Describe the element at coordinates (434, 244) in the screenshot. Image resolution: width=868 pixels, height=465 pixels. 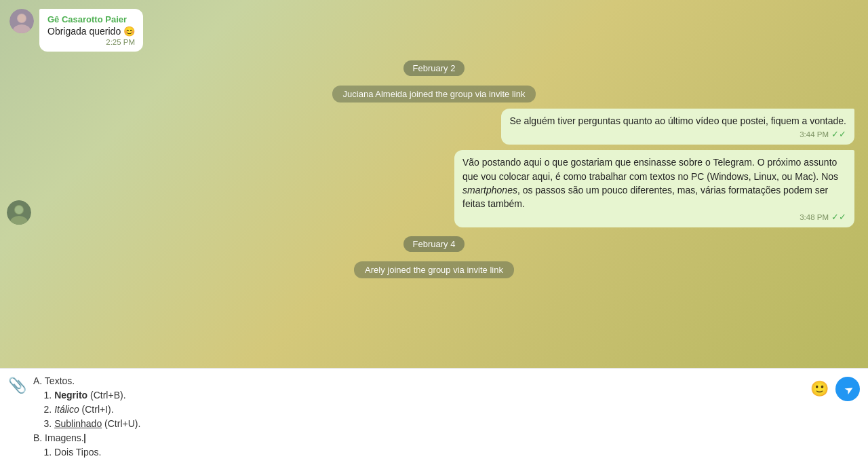
I see `date-separator: February 4` at that location.